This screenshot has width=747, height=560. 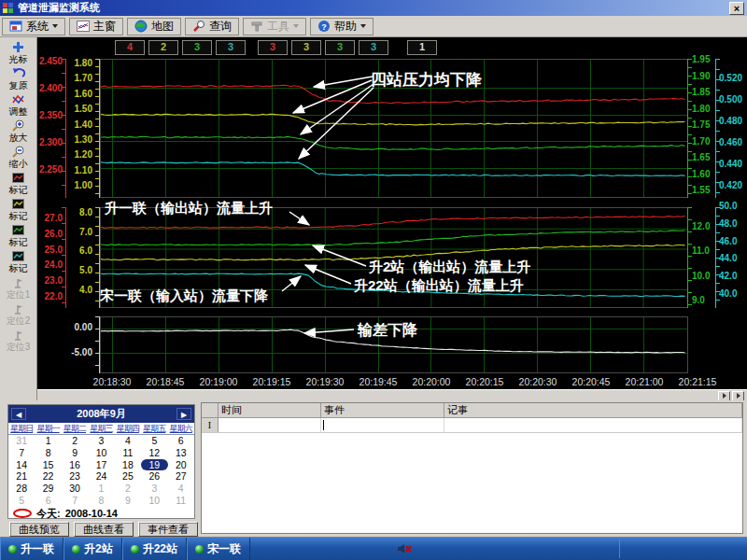 I want to click on taskbar-divider, so click(x=620, y=549).